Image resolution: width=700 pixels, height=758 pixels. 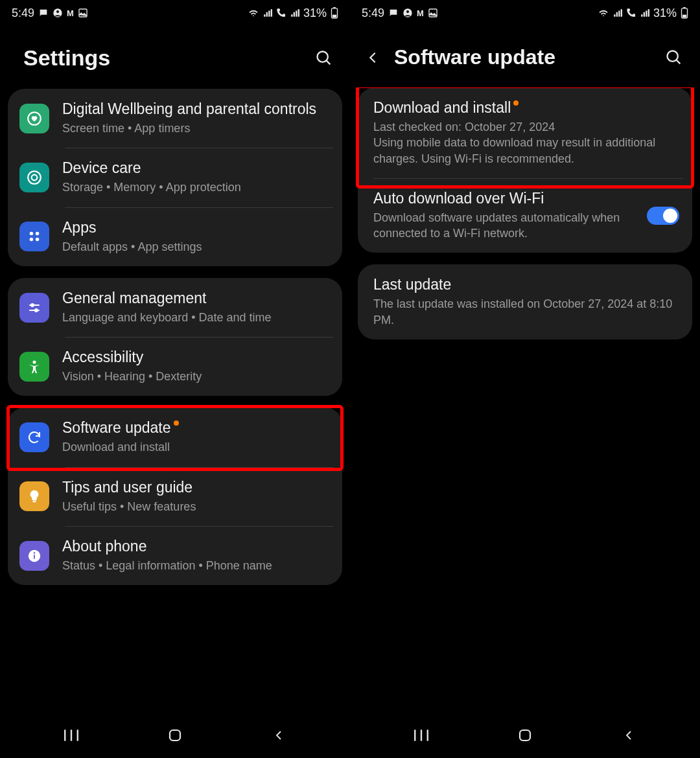 What do you see at coordinates (196, 358) in the screenshot?
I see `setting-title: Accessibility` at bounding box center [196, 358].